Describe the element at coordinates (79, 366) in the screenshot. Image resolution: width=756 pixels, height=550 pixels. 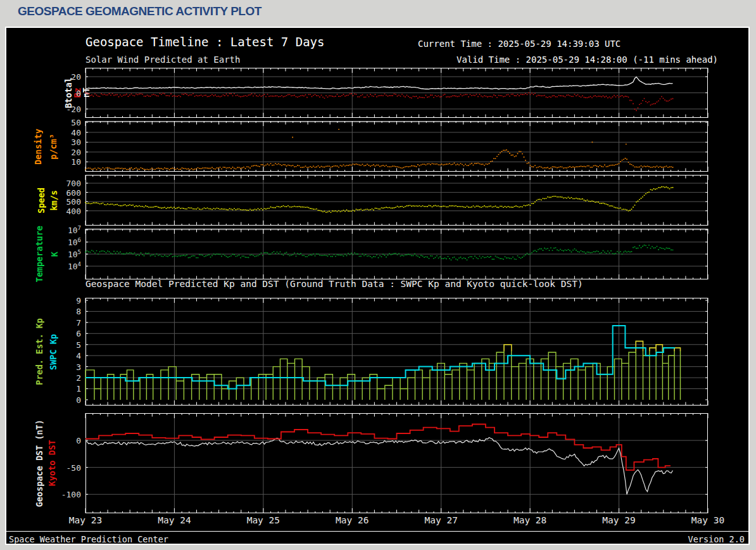
I see `ytick-kp-3: 3` at that location.